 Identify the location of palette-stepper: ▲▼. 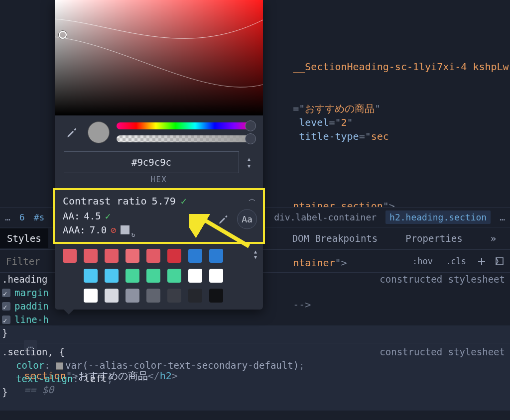
(255, 254).